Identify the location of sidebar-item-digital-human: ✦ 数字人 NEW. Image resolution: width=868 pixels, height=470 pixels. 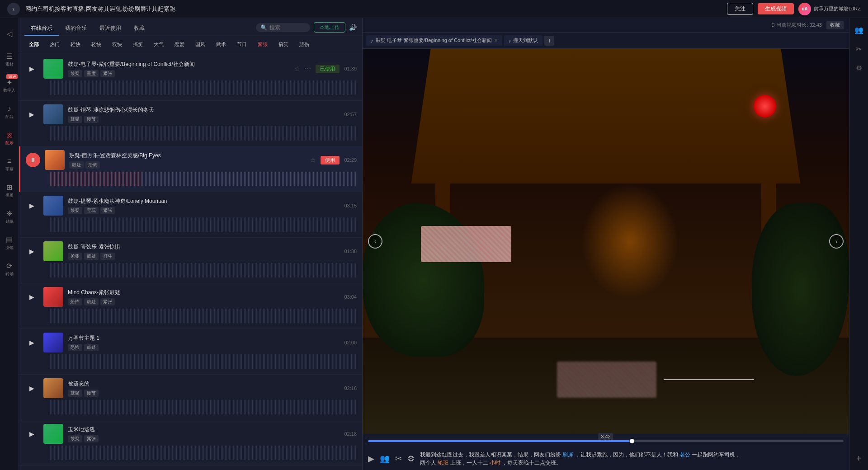
(9, 86).